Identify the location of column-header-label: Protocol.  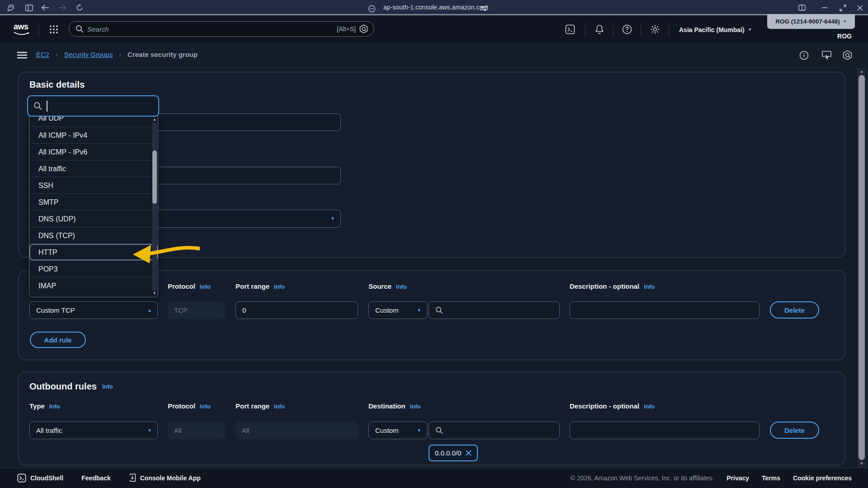
(182, 406).